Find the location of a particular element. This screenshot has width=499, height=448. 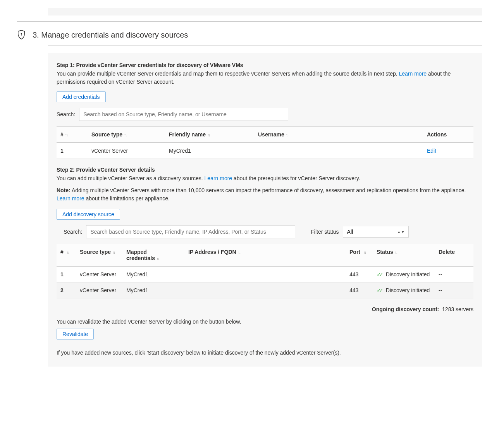

revalidate-description: You can revalidate the added vCenter Ser… is located at coordinates (265, 322).